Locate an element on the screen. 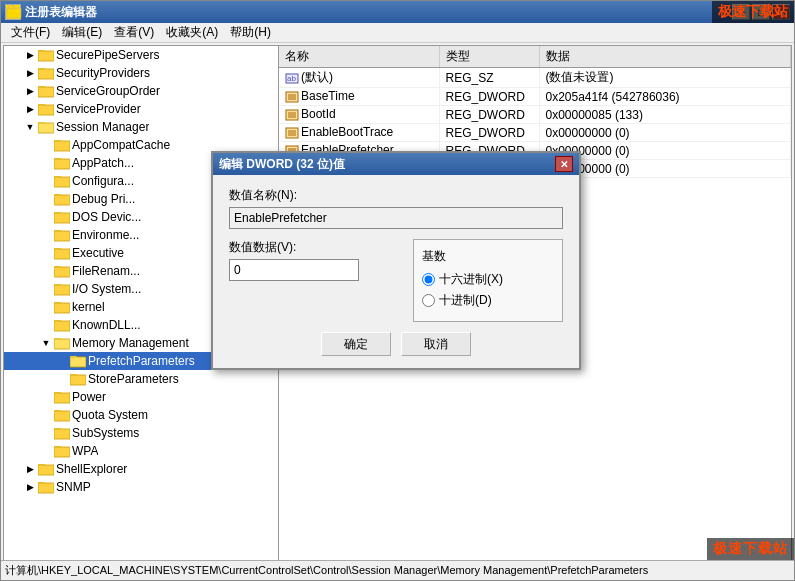 The width and height of the screenshot is (795, 581). dialog-columns: 数值数据(V): 基数 十六进制(X) 十进制(D) is located at coordinates (396, 280).